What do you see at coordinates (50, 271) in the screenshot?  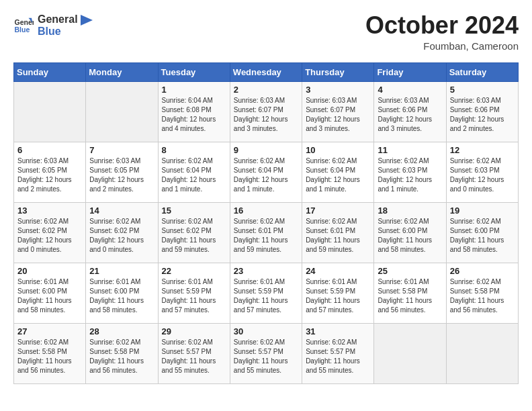 I see `day-number: 20` at bounding box center [50, 271].